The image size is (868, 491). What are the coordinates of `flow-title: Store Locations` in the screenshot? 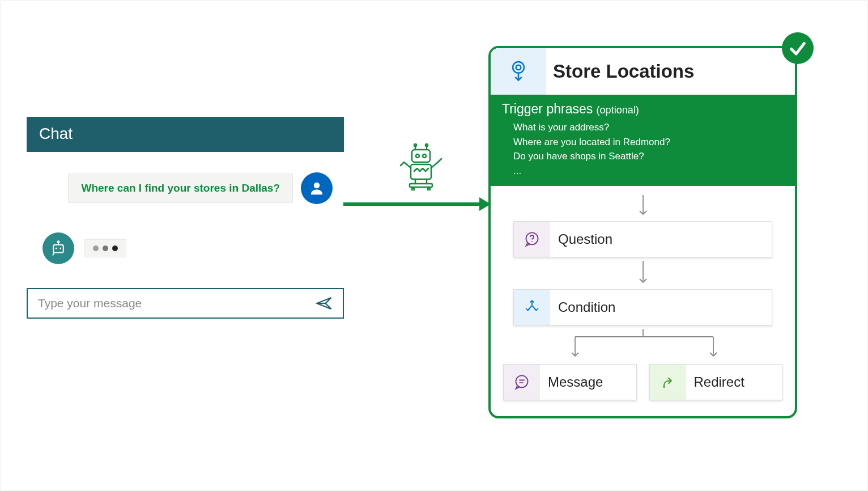 It's located at (671, 71).